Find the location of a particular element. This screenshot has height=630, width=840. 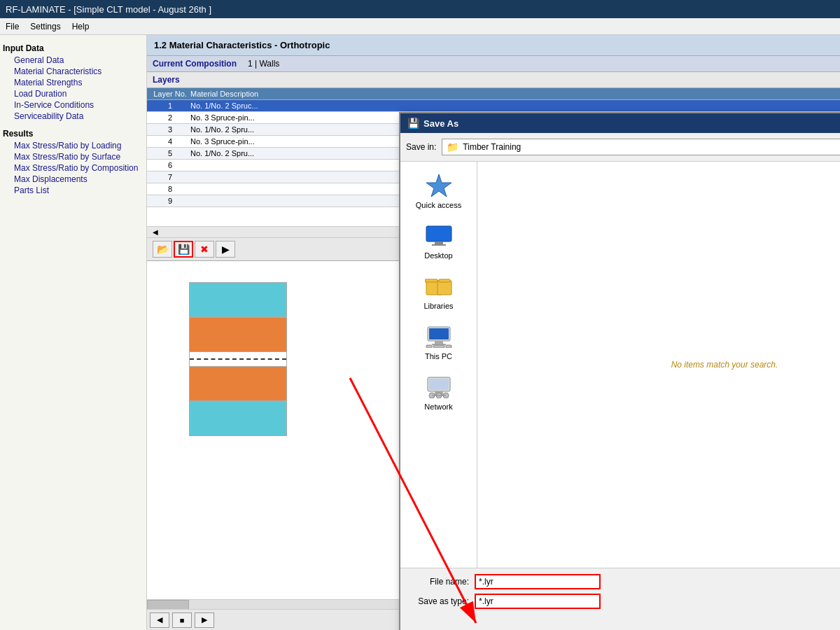

nav-network-label: Network is located at coordinates (438, 407).